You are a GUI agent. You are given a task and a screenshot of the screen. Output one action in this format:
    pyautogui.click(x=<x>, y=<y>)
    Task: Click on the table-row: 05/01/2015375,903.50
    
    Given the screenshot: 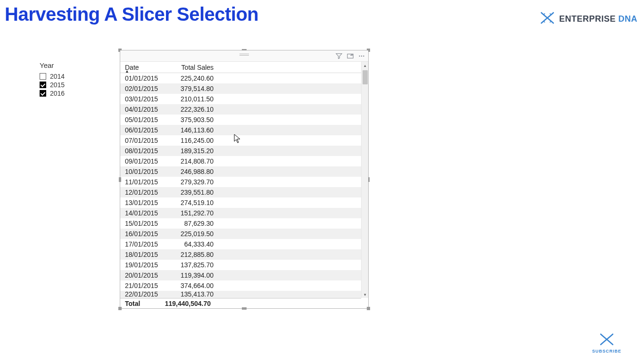 What is the action you would take?
    pyautogui.click(x=240, y=120)
    